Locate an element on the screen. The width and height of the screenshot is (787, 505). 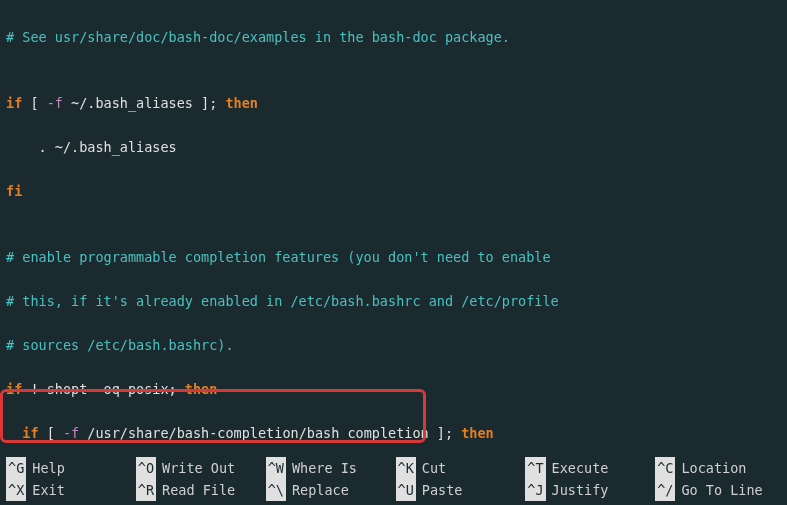
shortcut-go-to-line: ^/Go To Line is located at coordinates (718, 490).